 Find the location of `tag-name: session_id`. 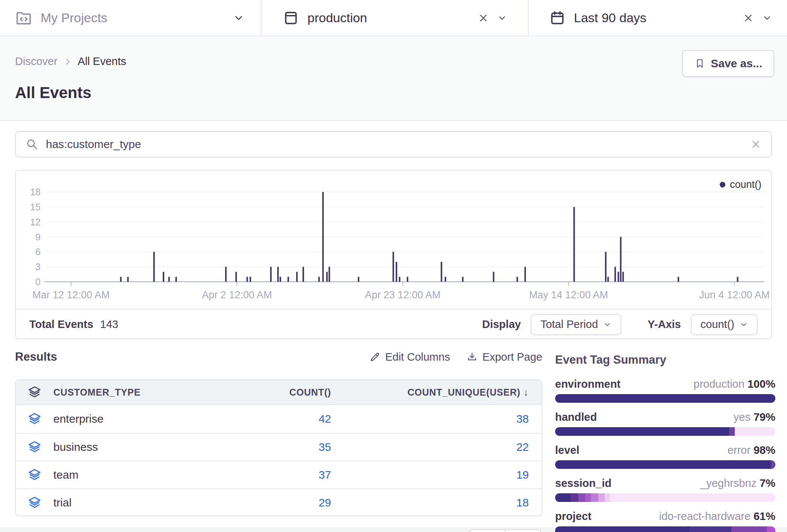

tag-name: session_id is located at coordinates (583, 483).